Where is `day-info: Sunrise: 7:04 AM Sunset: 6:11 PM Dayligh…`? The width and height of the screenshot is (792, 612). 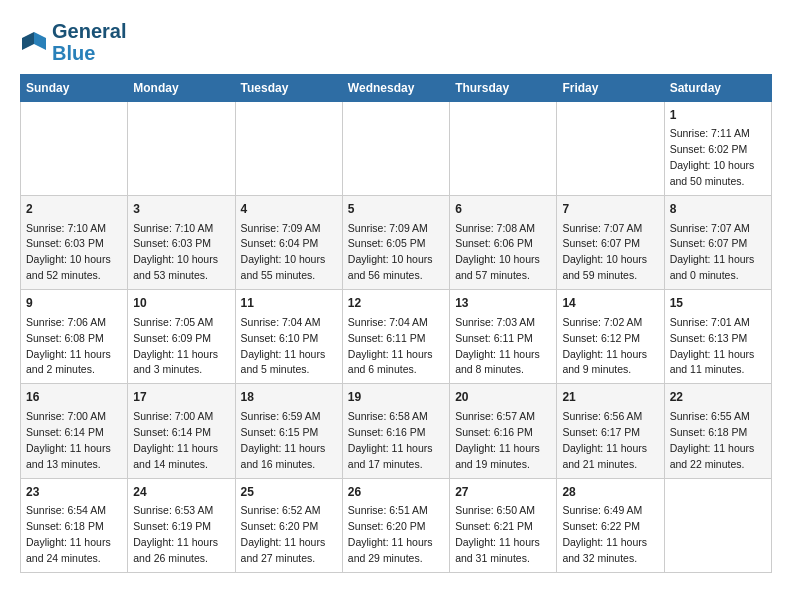 day-info: Sunrise: 7:04 AM Sunset: 6:11 PM Dayligh… is located at coordinates (390, 346).